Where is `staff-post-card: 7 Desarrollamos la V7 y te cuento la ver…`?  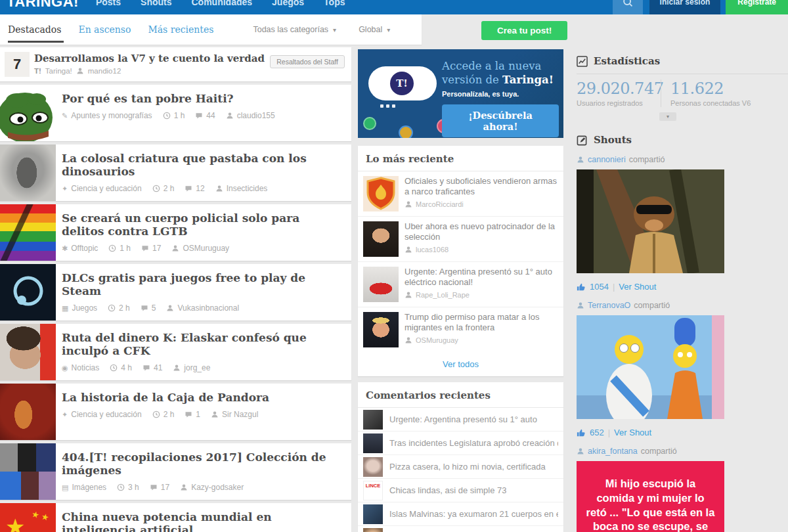 staff-post-card: 7 Desarrollamos la V7 y te cuento la ver… is located at coordinates (176, 64).